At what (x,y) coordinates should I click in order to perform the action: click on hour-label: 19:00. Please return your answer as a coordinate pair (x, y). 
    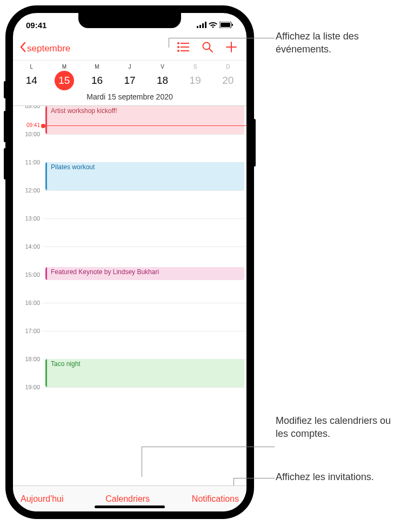
    Looking at the image, I should click on (28, 387).